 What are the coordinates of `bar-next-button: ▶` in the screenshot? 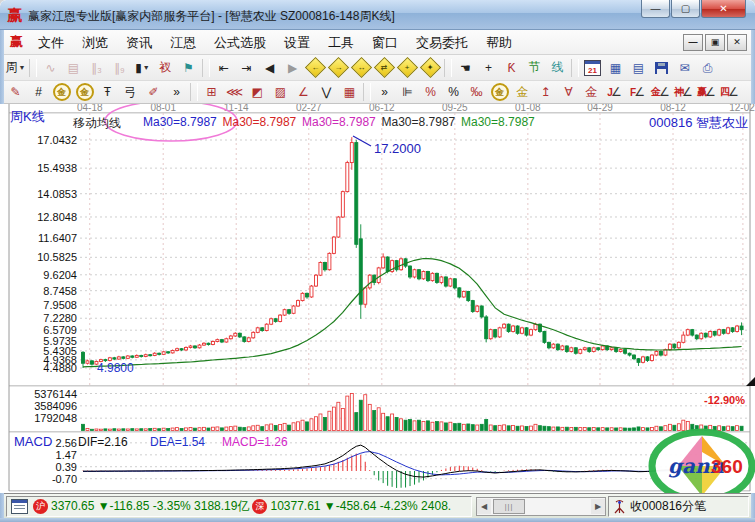 It's located at (292, 68).